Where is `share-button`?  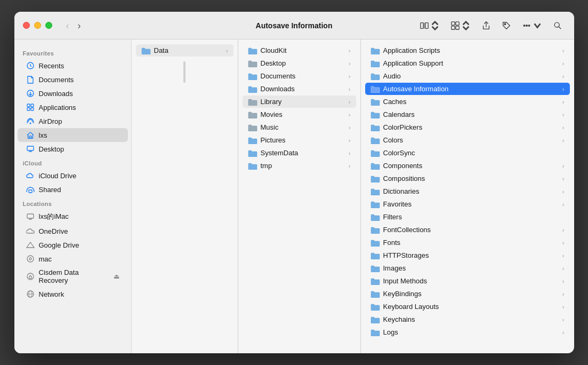 share-button is located at coordinates (486, 26).